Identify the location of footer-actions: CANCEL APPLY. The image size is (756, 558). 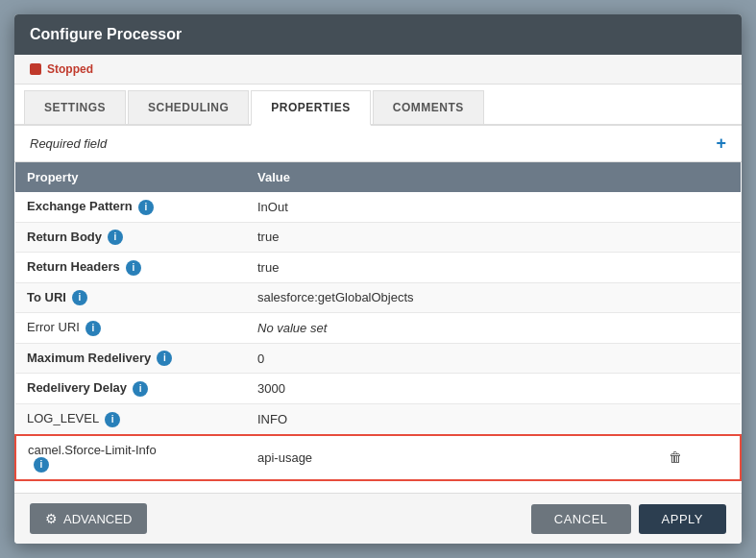
(628, 519).